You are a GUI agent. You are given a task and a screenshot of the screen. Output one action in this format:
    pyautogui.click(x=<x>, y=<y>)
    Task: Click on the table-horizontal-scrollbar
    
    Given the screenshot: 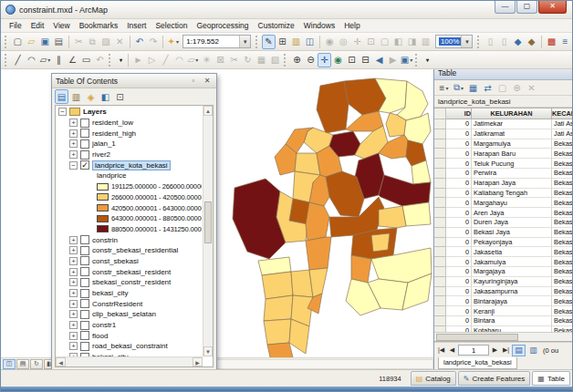 What is the action you would take?
    pyautogui.click(x=504, y=336)
    